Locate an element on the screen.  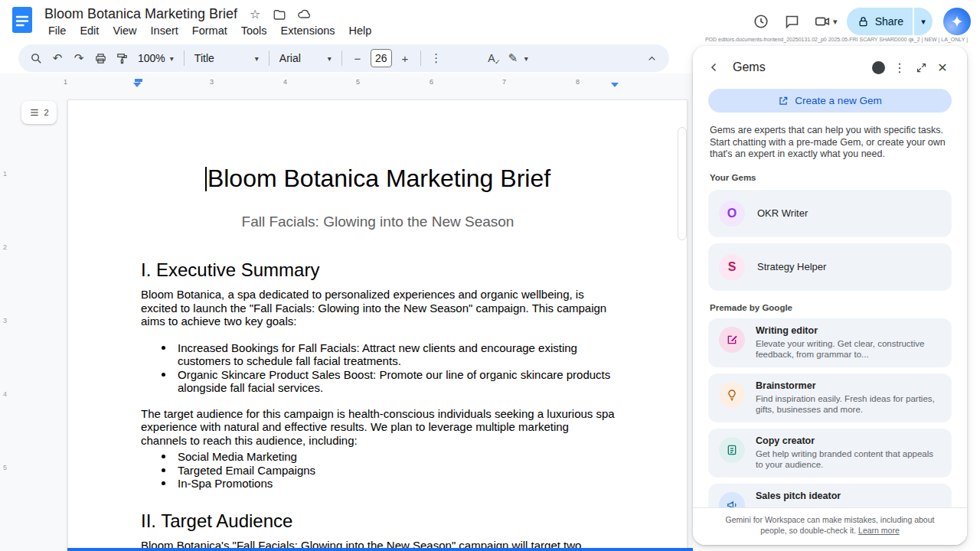
menu-edit: Edit is located at coordinates (89, 31).